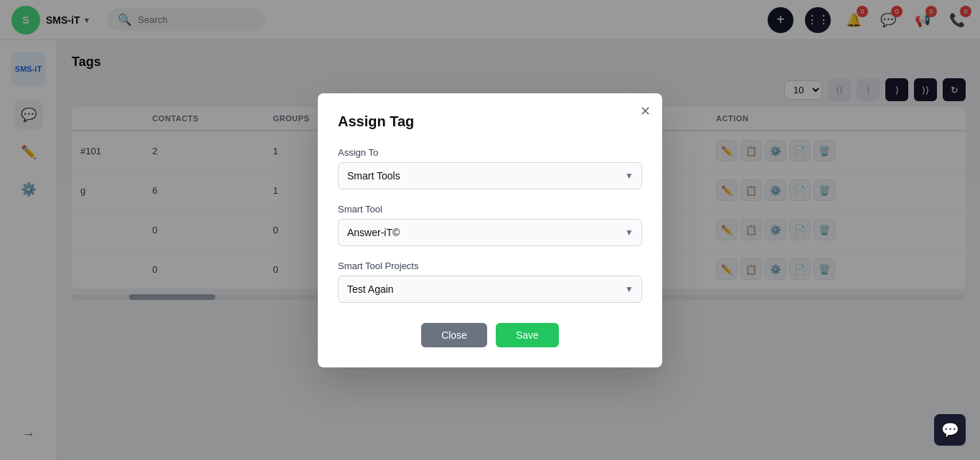 The image size is (980, 460). Describe the element at coordinates (490, 289) in the screenshot. I see `smart-tool-projects-select: Test Again Option 2` at that location.